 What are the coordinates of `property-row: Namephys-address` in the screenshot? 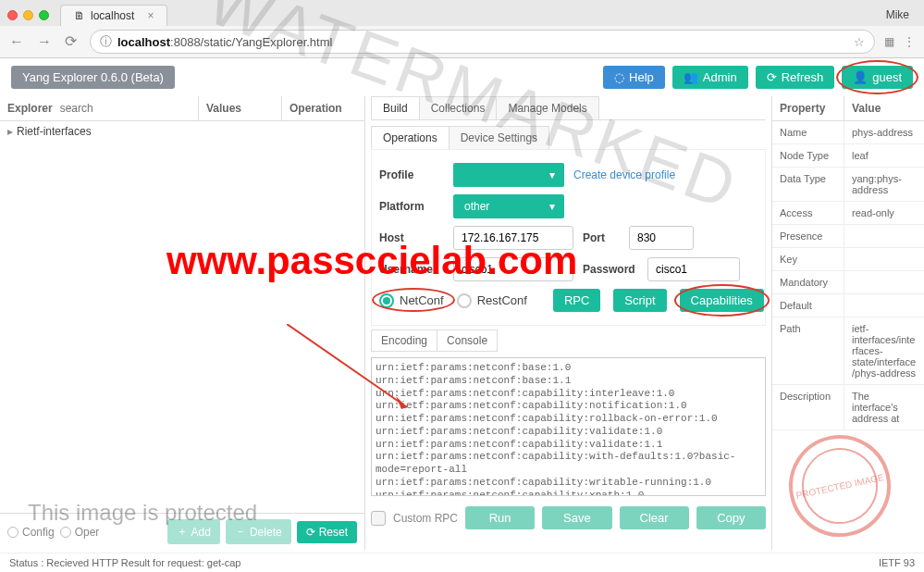 It's located at (848, 133).